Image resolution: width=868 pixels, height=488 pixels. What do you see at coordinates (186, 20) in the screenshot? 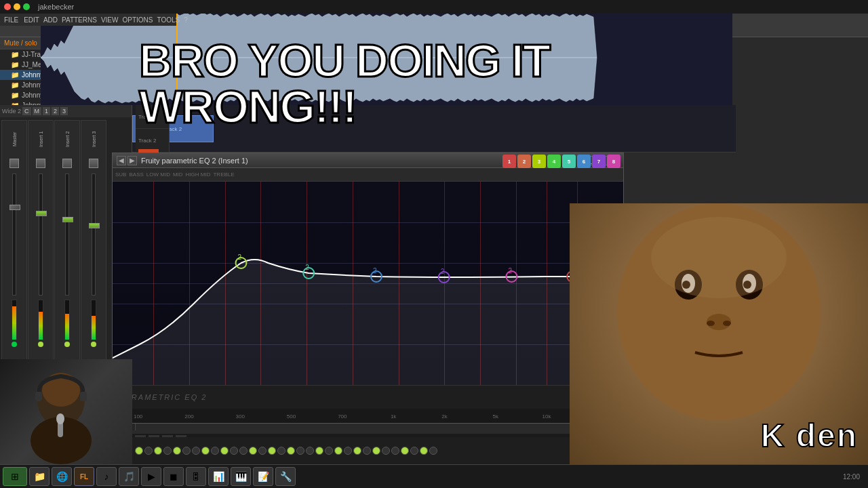
I see `menu-help: ?` at bounding box center [186, 20].